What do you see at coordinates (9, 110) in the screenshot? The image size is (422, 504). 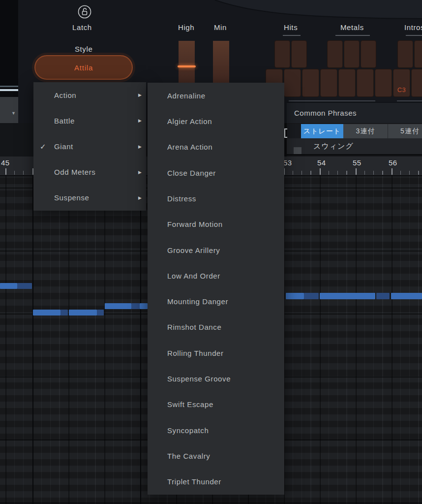 I see `track-header-panel: ▼` at bounding box center [9, 110].